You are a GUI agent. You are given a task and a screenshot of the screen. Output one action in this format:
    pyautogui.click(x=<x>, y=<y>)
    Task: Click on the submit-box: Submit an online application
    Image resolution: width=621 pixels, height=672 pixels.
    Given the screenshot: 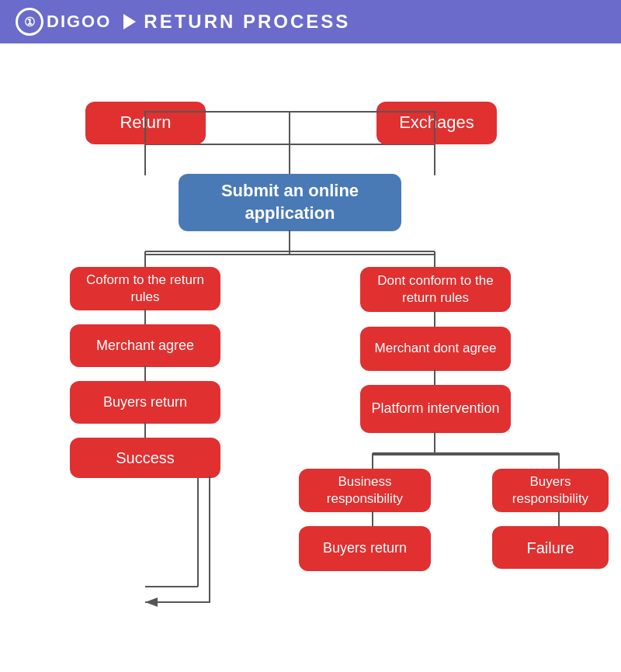 What is the action you would take?
    pyautogui.click(x=290, y=203)
    